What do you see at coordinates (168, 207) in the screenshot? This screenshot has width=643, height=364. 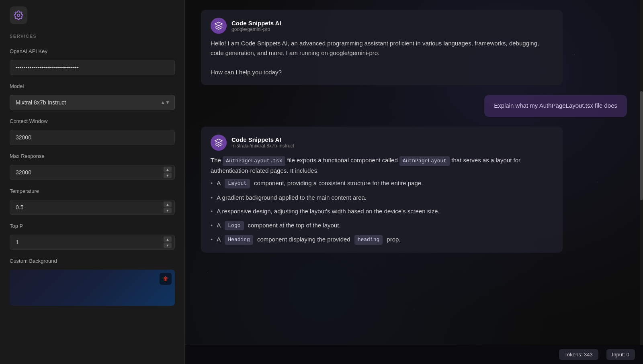 I see `temperature-spin: ▲ ▼` at bounding box center [168, 207].